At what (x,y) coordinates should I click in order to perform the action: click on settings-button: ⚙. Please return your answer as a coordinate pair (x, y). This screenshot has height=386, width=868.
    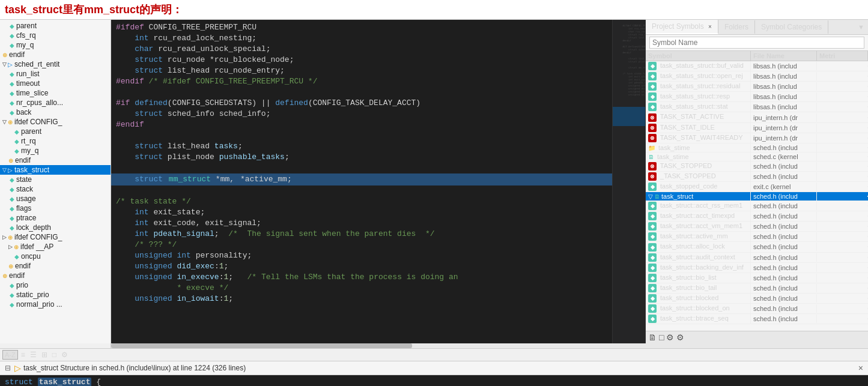
    Looking at the image, I should click on (65, 355).